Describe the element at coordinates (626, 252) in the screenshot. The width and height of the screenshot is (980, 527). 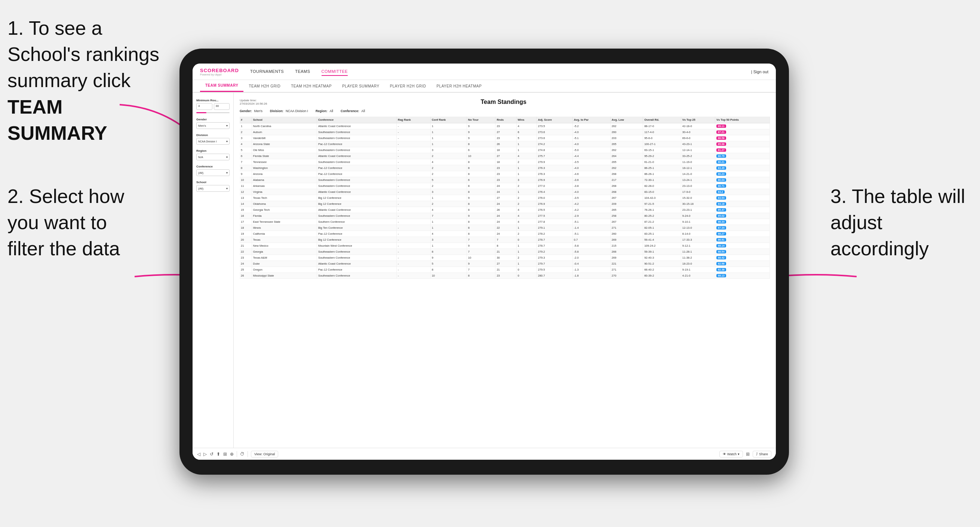
I see `table-cell: 266` at that location.